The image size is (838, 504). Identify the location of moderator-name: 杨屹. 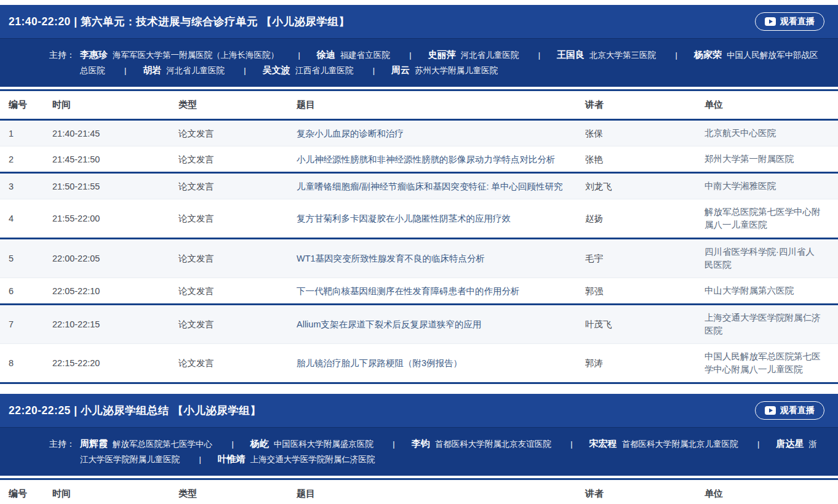
(260, 443).